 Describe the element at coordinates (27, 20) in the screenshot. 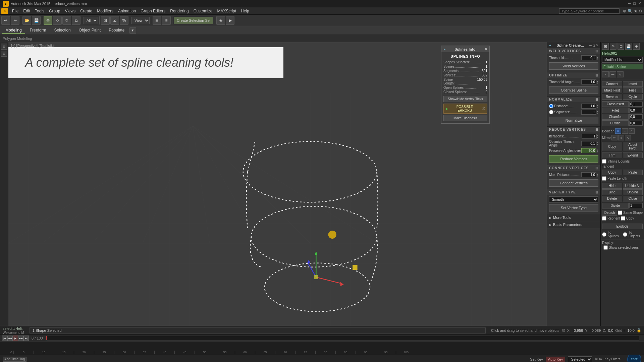

I see `open-btn: 📂` at that location.